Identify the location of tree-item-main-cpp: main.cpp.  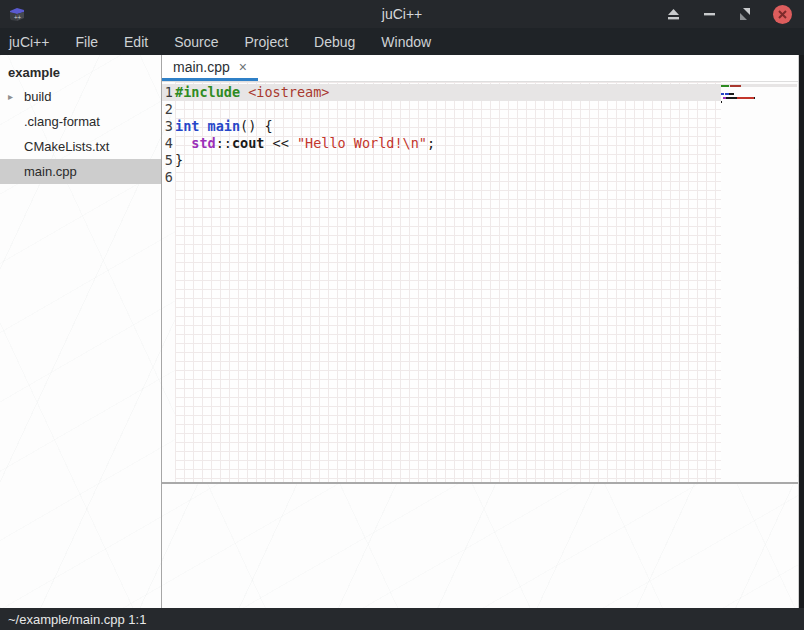
(80, 172).